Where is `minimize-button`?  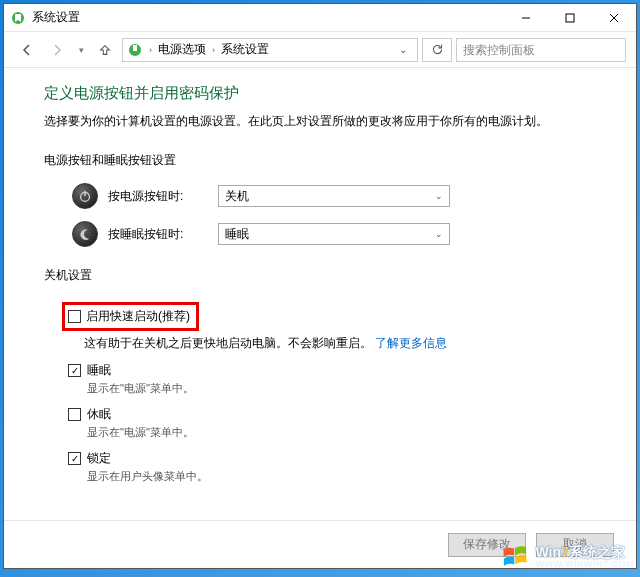 minimize-button is located at coordinates (526, 18).